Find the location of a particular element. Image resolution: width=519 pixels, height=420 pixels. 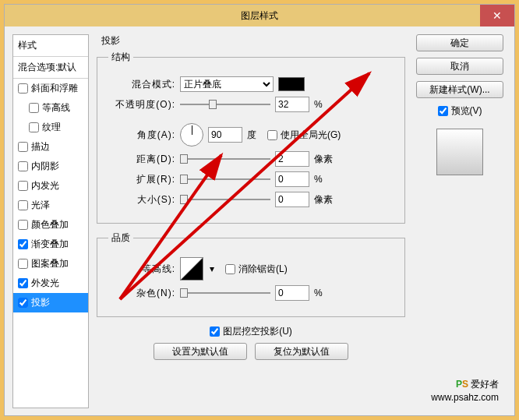

global-light-checkbox is located at coordinates (273, 136).